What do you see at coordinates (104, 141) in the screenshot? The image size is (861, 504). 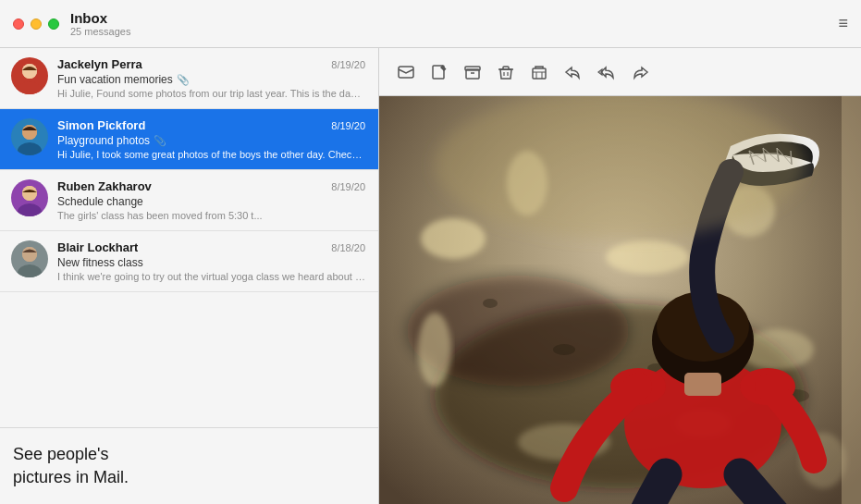 I see `subject-simon: Playground photos` at bounding box center [104, 141].